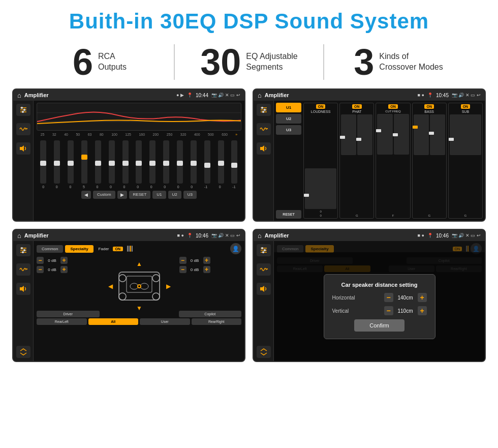 The image size is (498, 448). I want to click on vol-plus-3: +, so click(207, 260).